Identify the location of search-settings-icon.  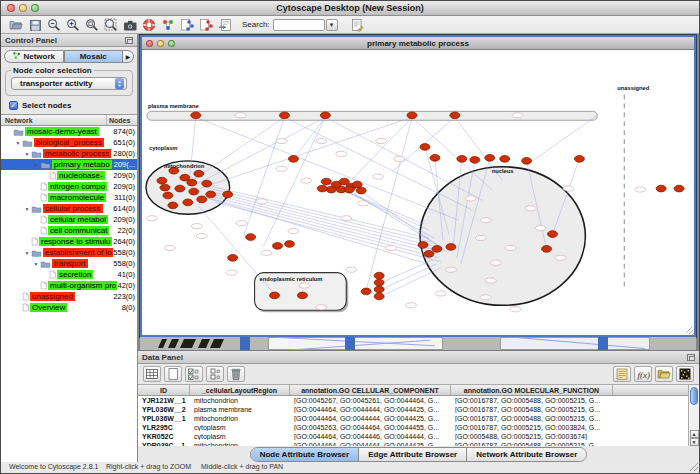
(358, 25).